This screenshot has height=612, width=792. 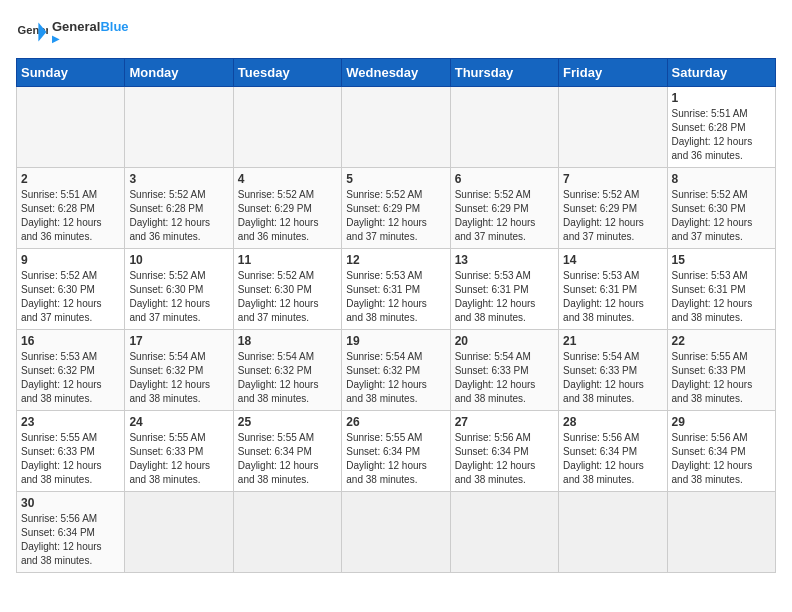 What do you see at coordinates (396, 452) in the screenshot?
I see `calendar-cell: 26Sunrise: 5:55 AM Sunset: 6:34 PM Dayli…` at bounding box center [396, 452].